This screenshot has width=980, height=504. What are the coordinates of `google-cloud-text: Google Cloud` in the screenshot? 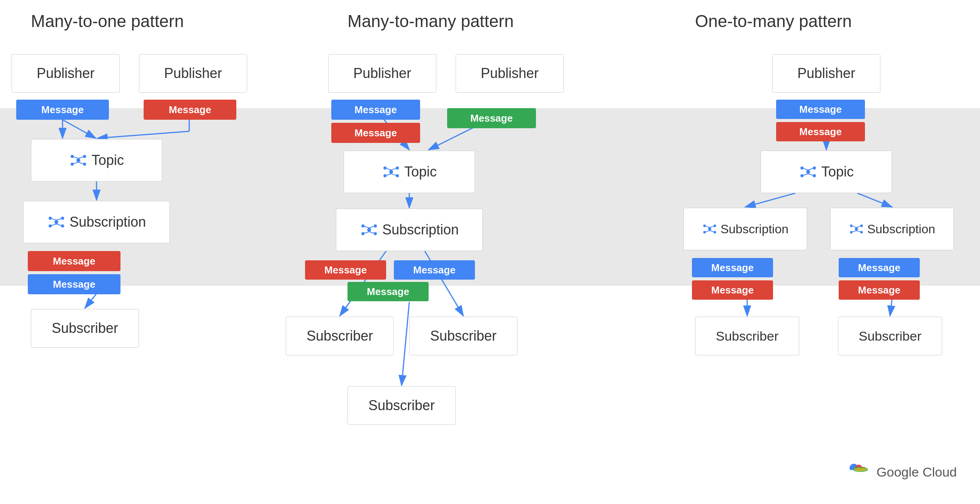 It's located at (917, 472).